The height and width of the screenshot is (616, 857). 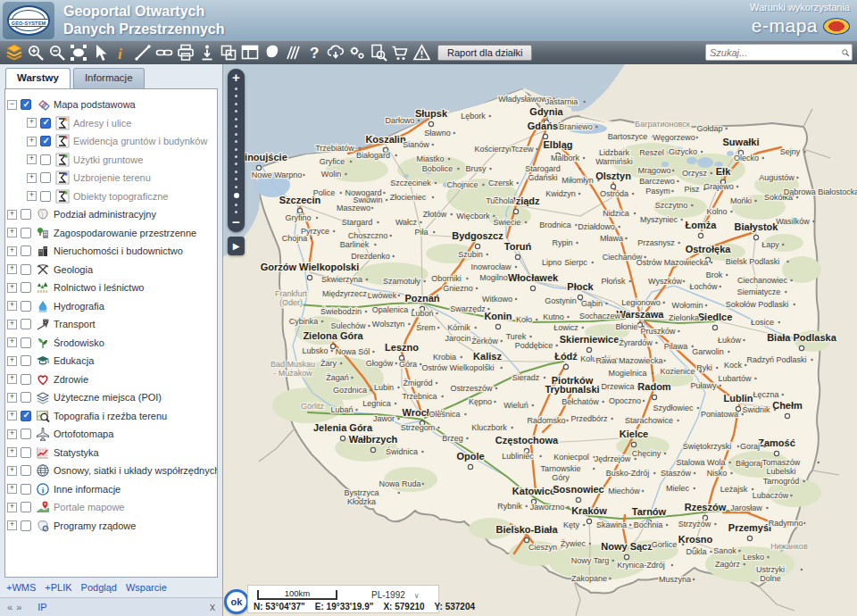 What do you see at coordinates (395, 595) in the screenshot?
I see `crs-selector: PL-1992∨` at bounding box center [395, 595].